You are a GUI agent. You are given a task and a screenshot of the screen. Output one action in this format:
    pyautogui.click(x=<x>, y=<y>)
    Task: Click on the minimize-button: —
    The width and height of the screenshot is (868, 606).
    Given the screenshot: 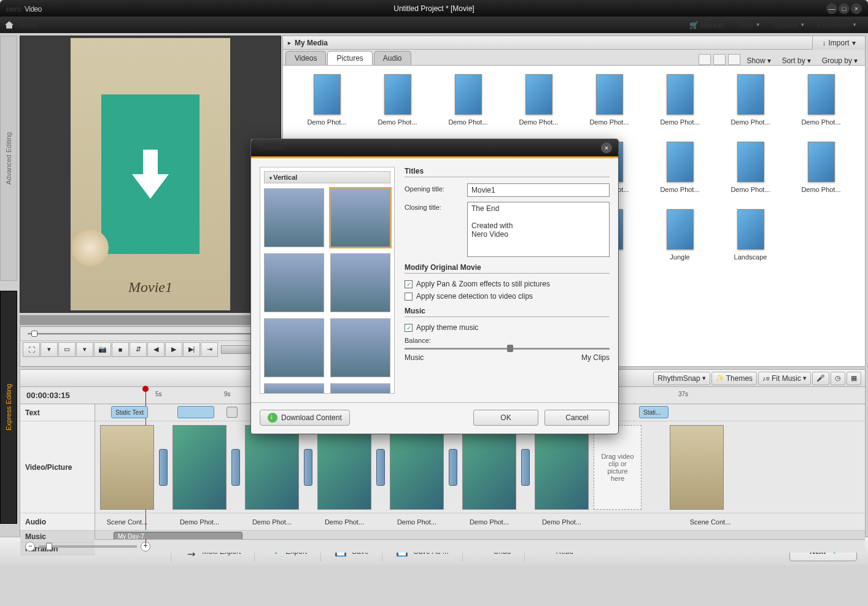 What is the action you would take?
    pyautogui.click(x=832, y=9)
    